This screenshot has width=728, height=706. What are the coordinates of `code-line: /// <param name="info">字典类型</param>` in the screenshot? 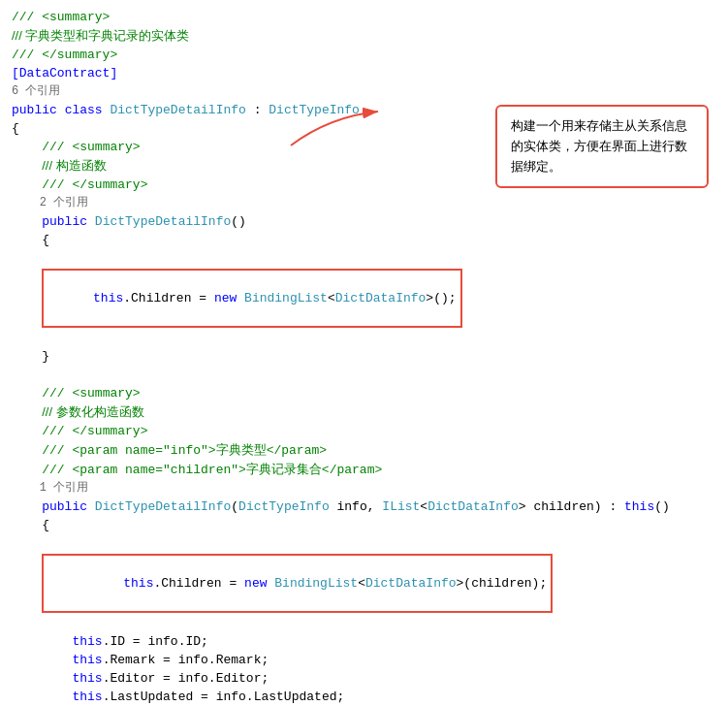 It's located at (364, 450).